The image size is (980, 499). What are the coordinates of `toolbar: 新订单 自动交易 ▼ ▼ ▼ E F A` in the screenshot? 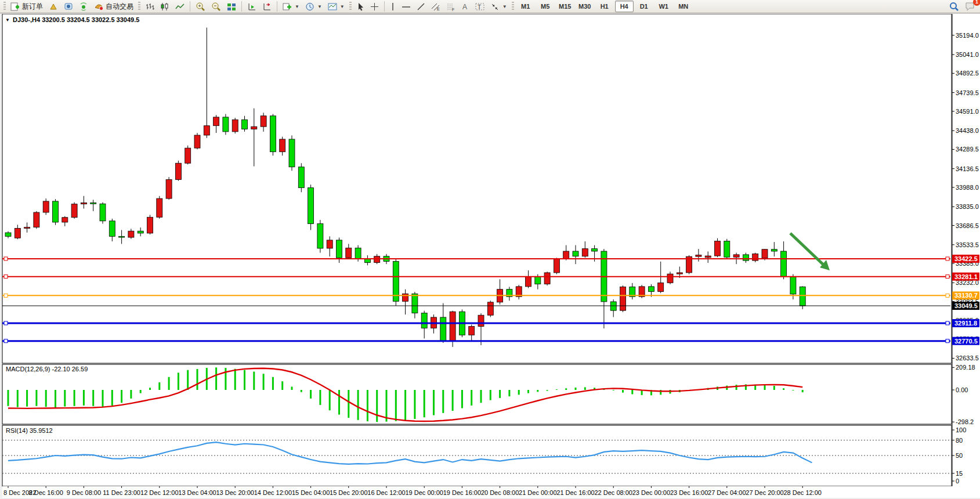 It's located at (490, 7).